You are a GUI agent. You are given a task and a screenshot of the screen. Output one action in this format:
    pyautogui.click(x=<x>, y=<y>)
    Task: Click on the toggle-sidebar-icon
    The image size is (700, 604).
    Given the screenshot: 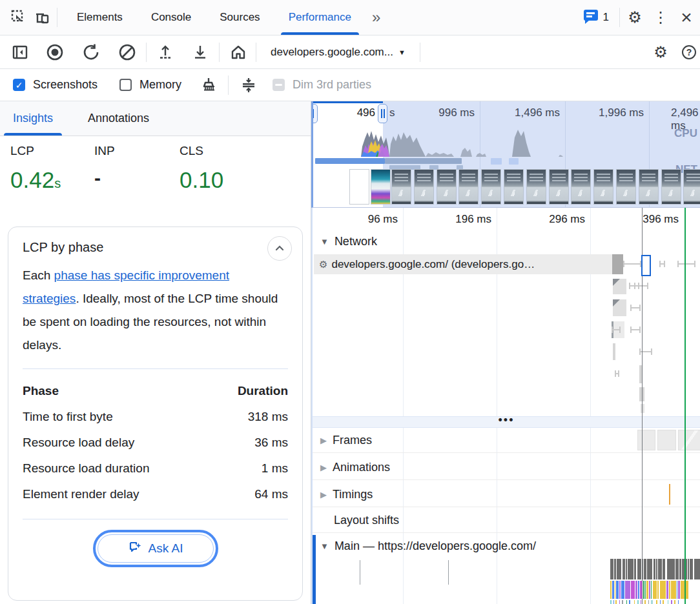 What is the action you would take?
    pyautogui.click(x=20, y=52)
    